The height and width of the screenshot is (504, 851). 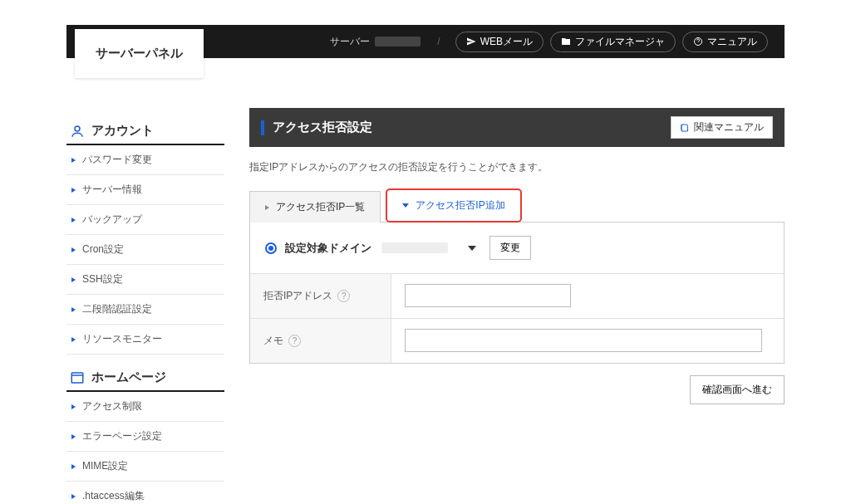 What do you see at coordinates (732, 42) in the screenshot?
I see `manual-label: マニュアル` at bounding box center [732, 42].